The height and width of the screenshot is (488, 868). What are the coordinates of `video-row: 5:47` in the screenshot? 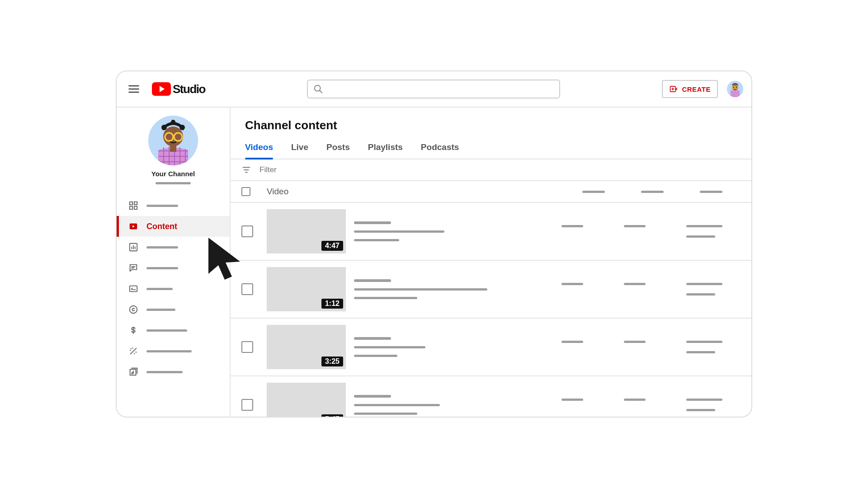 It's located at (491, 397).